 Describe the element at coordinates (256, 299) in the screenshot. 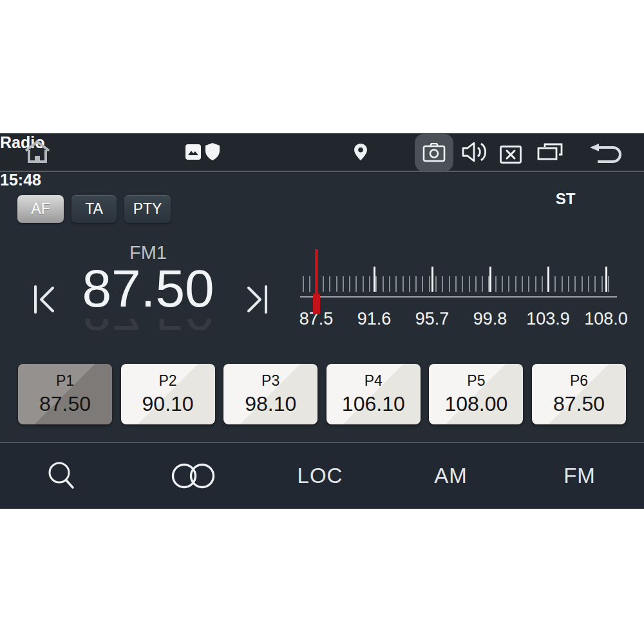

I see `seek-next-icon` at that location.